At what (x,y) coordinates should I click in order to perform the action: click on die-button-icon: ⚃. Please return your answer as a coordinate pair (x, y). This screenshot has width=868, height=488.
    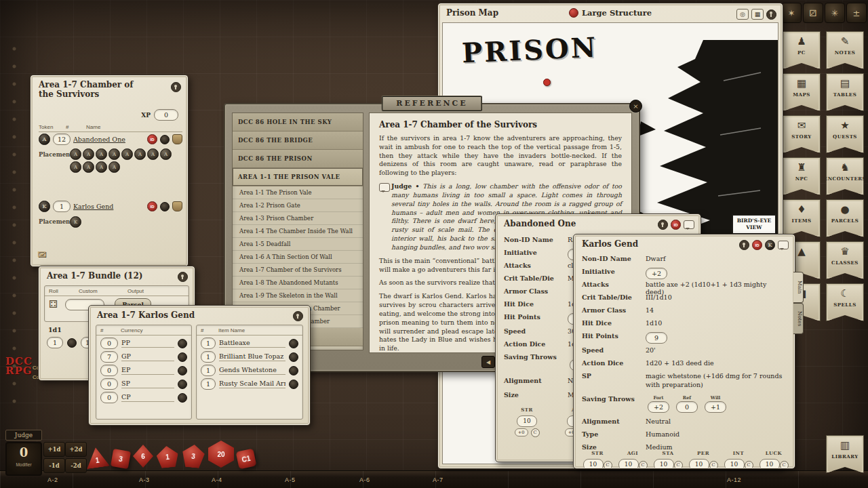
    Looking at the image, I should click on (53, 305).